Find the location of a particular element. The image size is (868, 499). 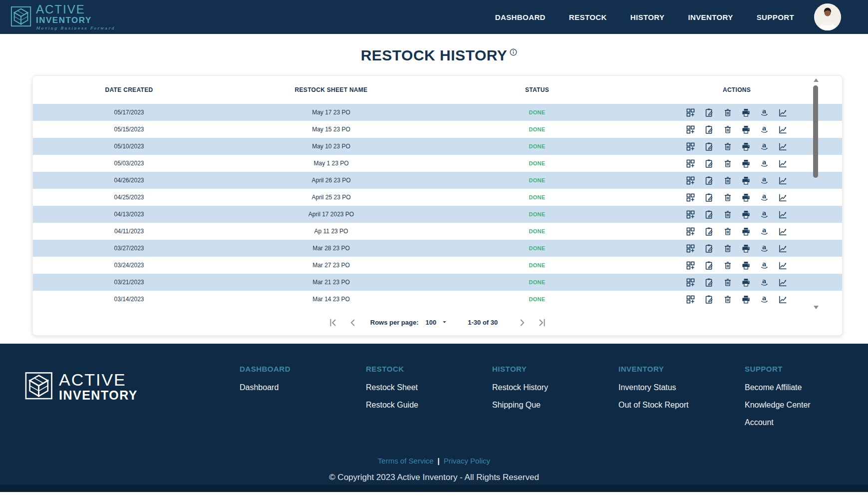

scrollbar-thumb is located at coordinates (816, 132).